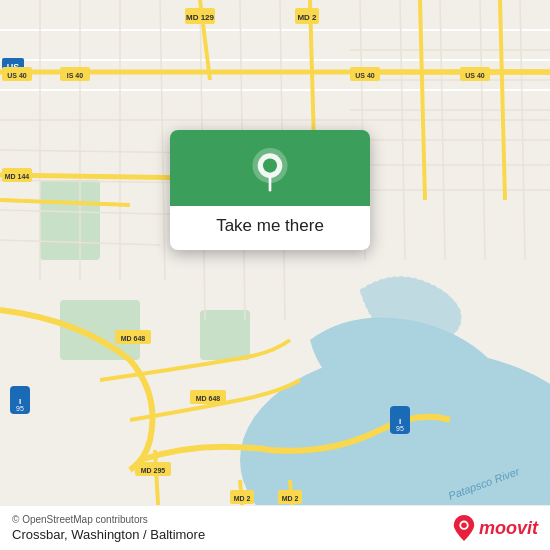  I want to click on bottom-bar: © OpenStreetMap contributors Crossbar, W…, so click(275, 528).